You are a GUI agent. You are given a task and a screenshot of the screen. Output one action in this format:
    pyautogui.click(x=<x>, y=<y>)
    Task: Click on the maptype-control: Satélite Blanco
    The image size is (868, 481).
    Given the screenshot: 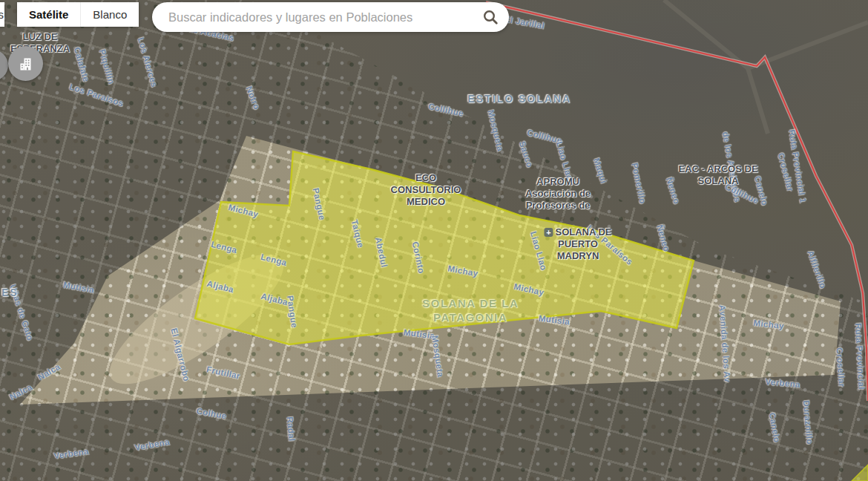 What is the action you would take?
    pyautogui.click(x=78, y=15)
    